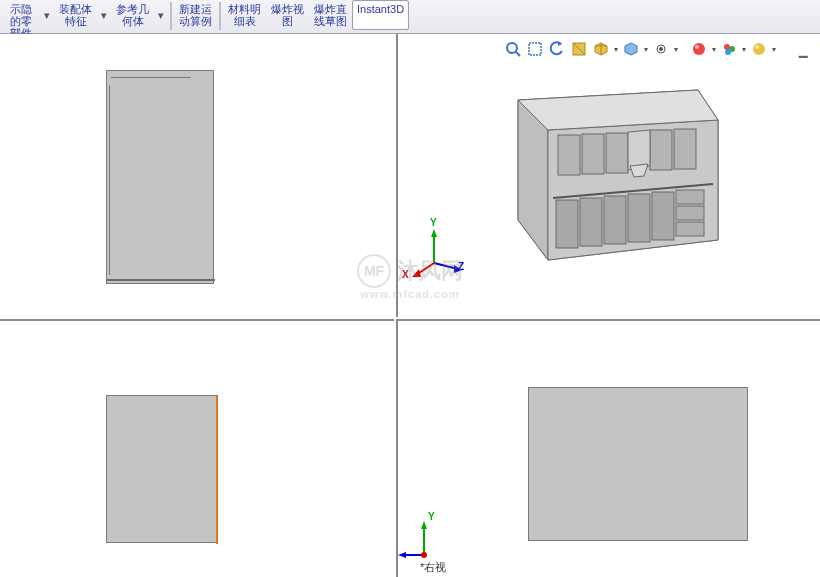 This screenshot has width=820, height=577. Describe the element at coordinates (803, 49) in the screenshot. I see `minimize-hud-icon: ▁` at that location.